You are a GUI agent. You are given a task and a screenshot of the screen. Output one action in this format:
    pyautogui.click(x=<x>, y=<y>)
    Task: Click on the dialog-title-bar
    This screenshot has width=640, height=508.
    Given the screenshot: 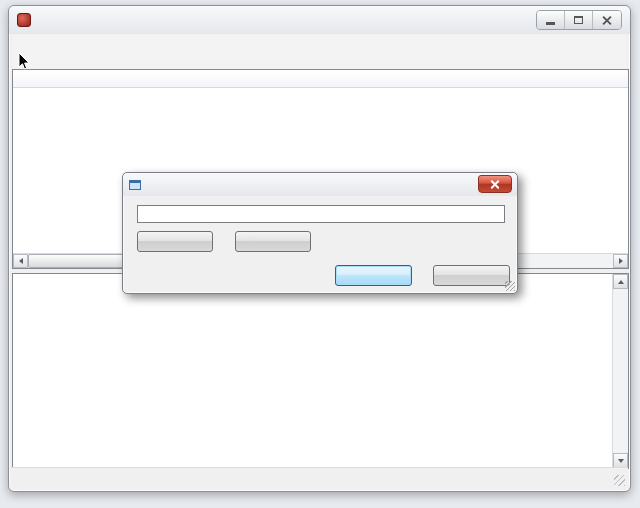 What is the action you would take?
    pyautogui.click(x=320, y=184)
    